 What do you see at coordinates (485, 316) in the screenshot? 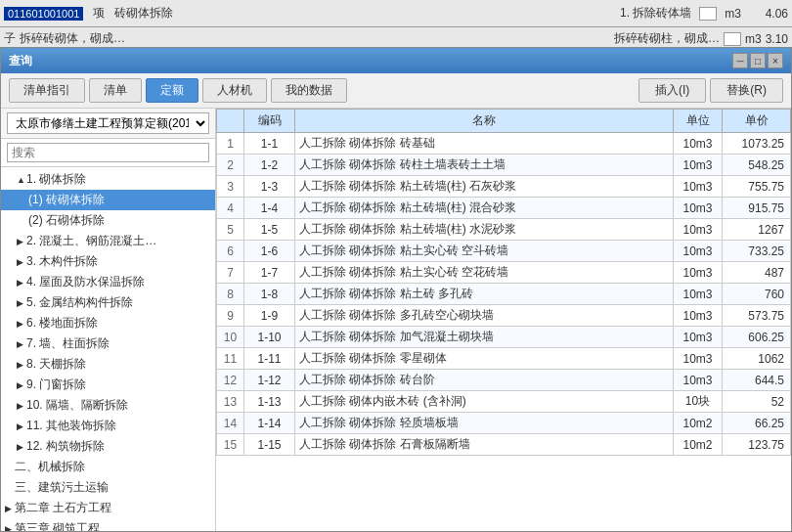
I see `cell-name: 人工拆除 砌体拆除 多孔砖空心砌块墙` at bounding box center [485, 316].